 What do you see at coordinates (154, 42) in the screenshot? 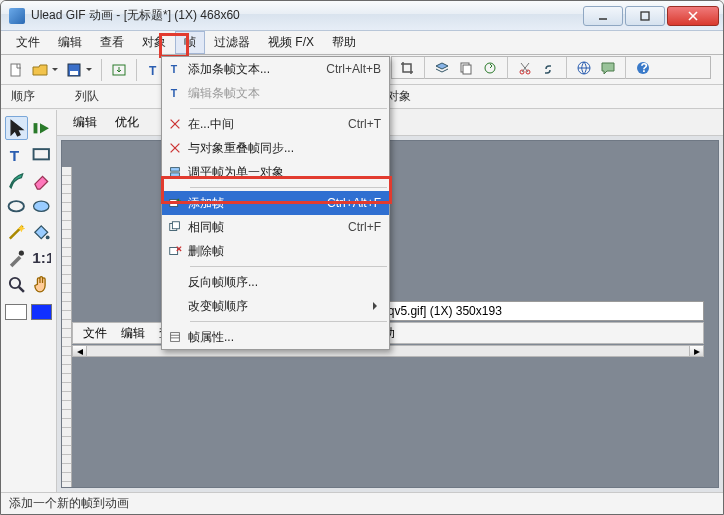
I see `menu-3: 对象` at bounding box center [154, 42].